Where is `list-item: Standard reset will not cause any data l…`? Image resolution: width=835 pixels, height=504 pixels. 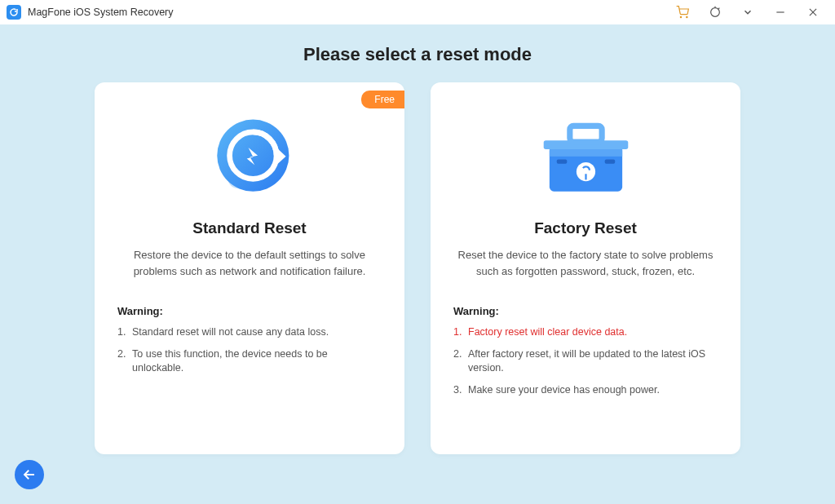 list-item: Standard reset will not cause any data l… is located at coordinates (250, 333).